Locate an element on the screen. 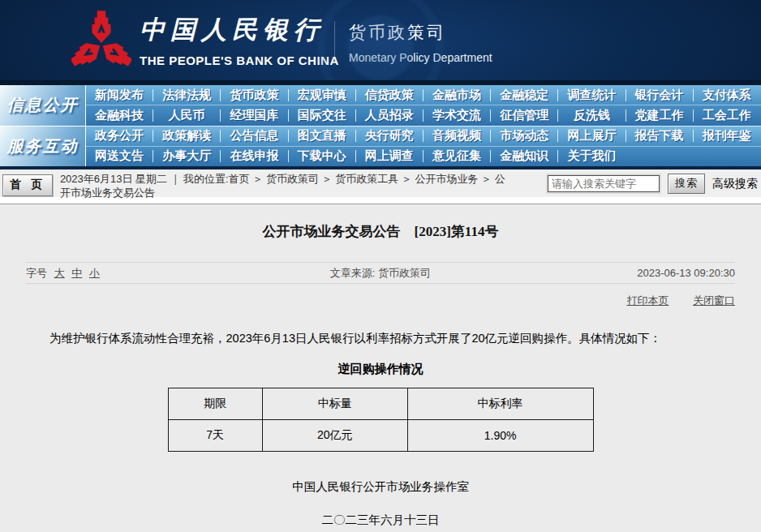 The height and width of the screenshot is (532, 761). nav-item-党建工作: 党建工作 is located at coordinates (660, 115).